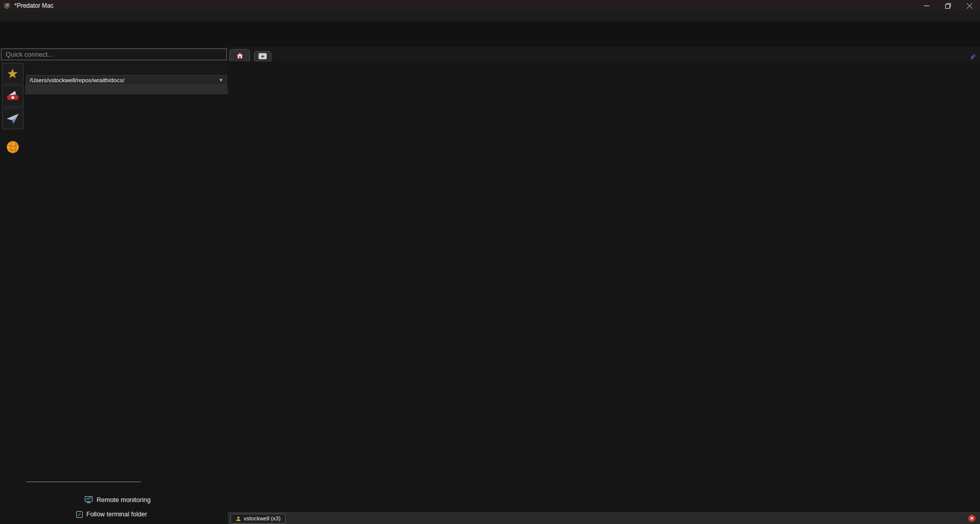  Describe the element at coordinates (926, 6) in the screenshot. I see `minimize-button` at that location.